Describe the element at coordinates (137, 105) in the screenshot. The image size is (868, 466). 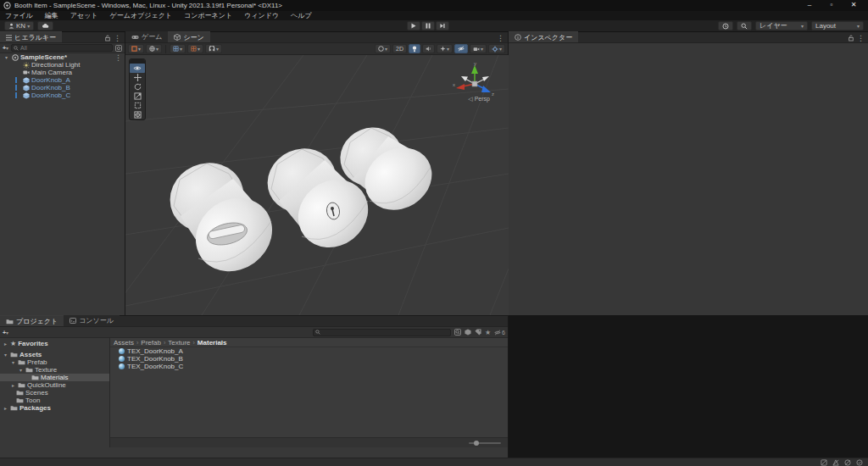
I see `rect-tool-button` at that location.